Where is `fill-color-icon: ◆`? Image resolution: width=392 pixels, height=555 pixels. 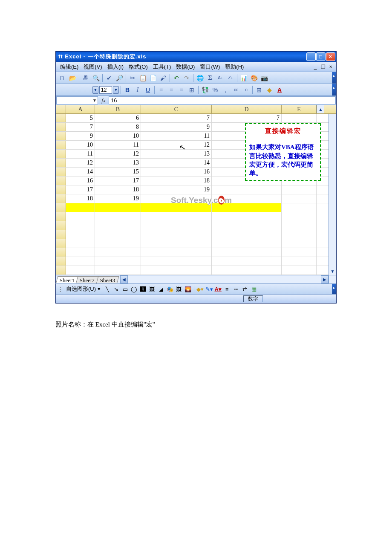 fill-color-icon: ◆ is located at coordinates (269, 90).